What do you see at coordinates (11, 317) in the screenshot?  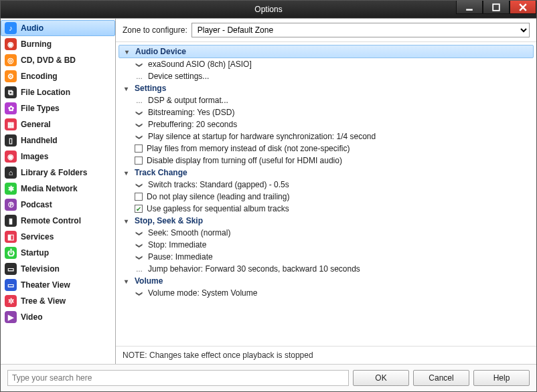 I see `video-icon: ▶` at bounding box center [11, 317].